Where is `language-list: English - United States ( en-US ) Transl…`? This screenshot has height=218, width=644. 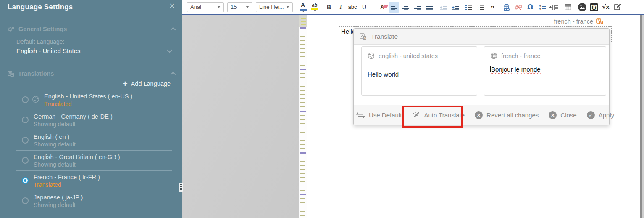 language-list: English - United States ( en-US ) Transl… is located at coordinates (94, 151).